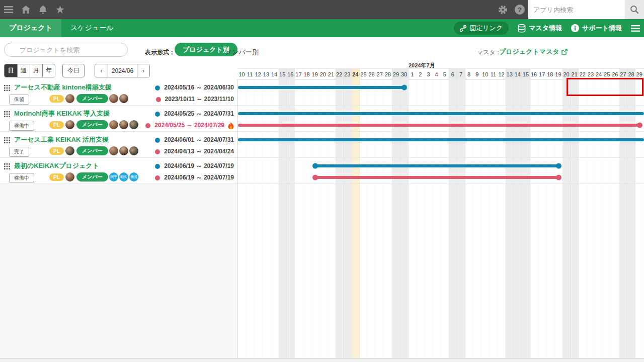 The image size is (644, 362). Describe the element at coordinates (481, 28) in the screenshot. I see `pinned-link-button: 固定リンク` at that location.